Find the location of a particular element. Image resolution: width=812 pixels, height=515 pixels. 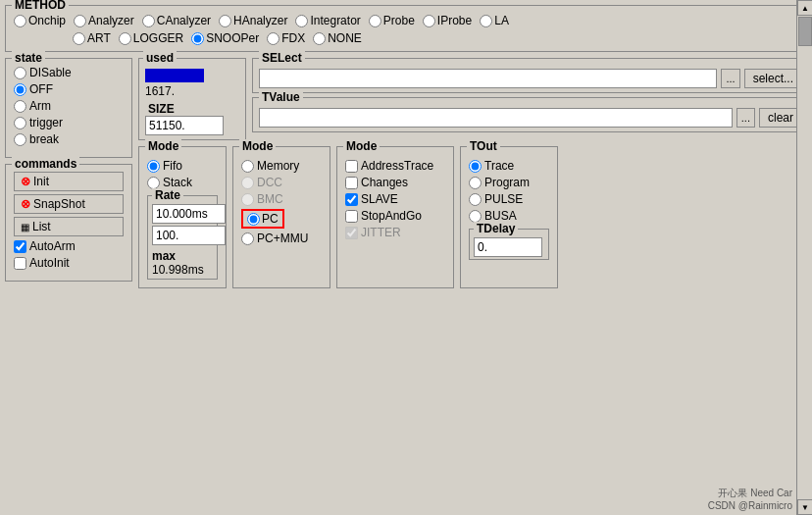

stopandgo-check: StopAndGo is located at coordinates (395, 216).